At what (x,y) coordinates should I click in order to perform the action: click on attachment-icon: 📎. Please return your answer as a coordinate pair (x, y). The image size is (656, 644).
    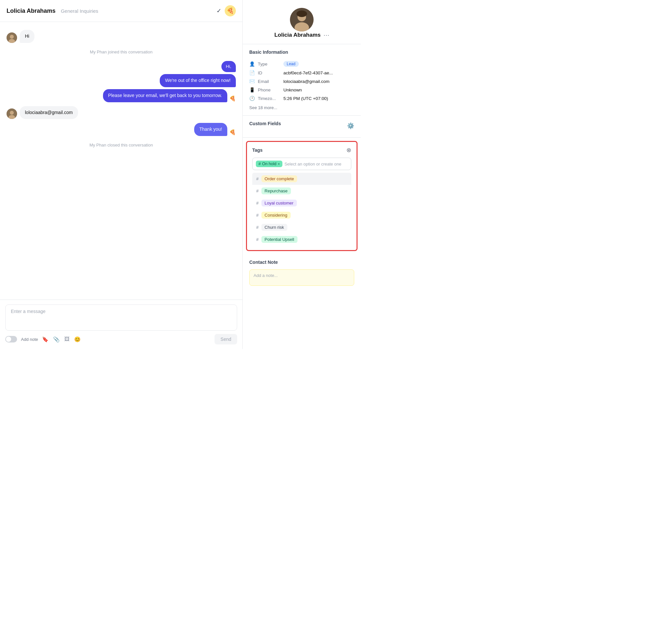
    Looking at the image, I should click on (56, 340).